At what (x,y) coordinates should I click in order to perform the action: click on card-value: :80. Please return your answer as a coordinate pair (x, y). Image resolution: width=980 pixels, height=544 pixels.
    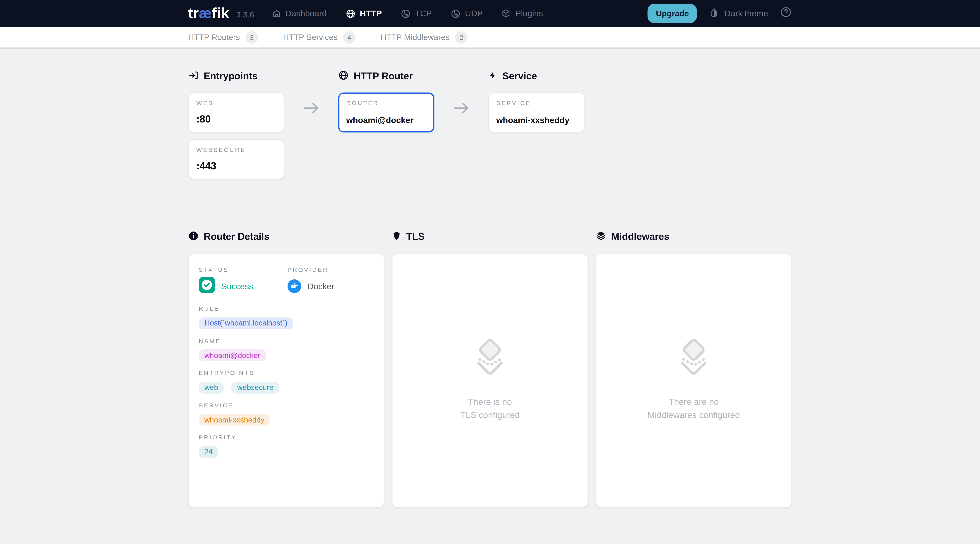
    Looking at the image, I should click on (236, 119).